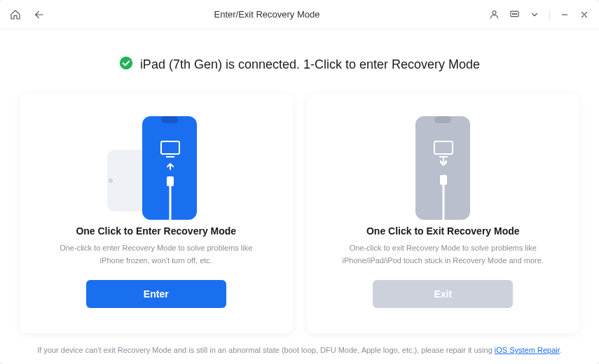 The height and width of the screenshot is (364, 599). I want to click on feedback-icon, so click(514, 14).